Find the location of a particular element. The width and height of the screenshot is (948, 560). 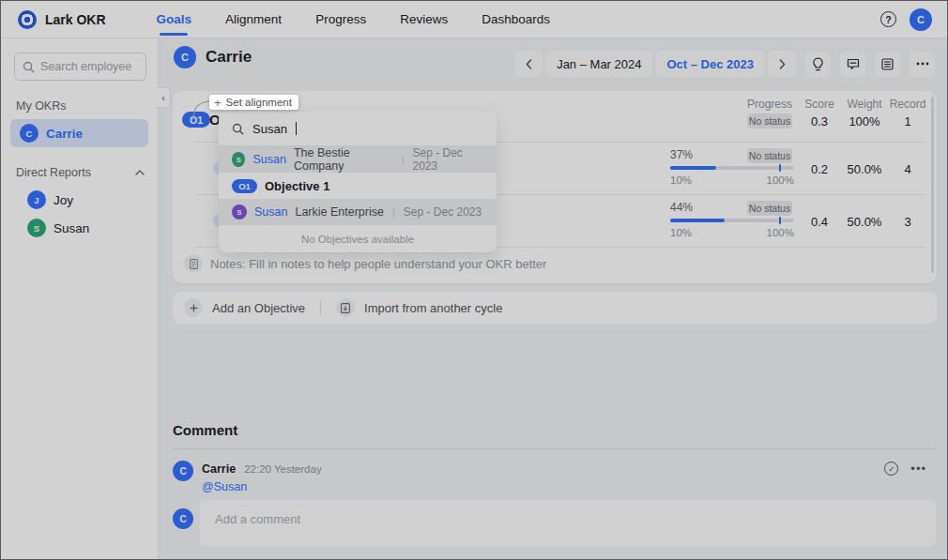

more-button is located at coordinates (922, 64).